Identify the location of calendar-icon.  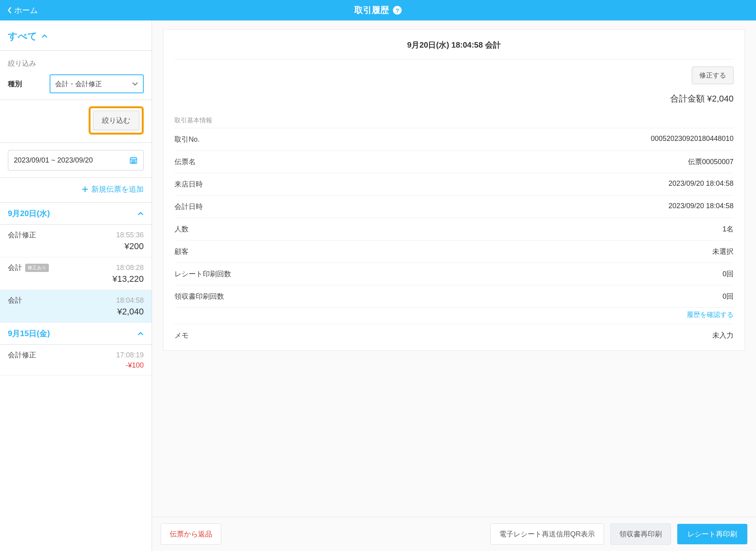
(133, 160).